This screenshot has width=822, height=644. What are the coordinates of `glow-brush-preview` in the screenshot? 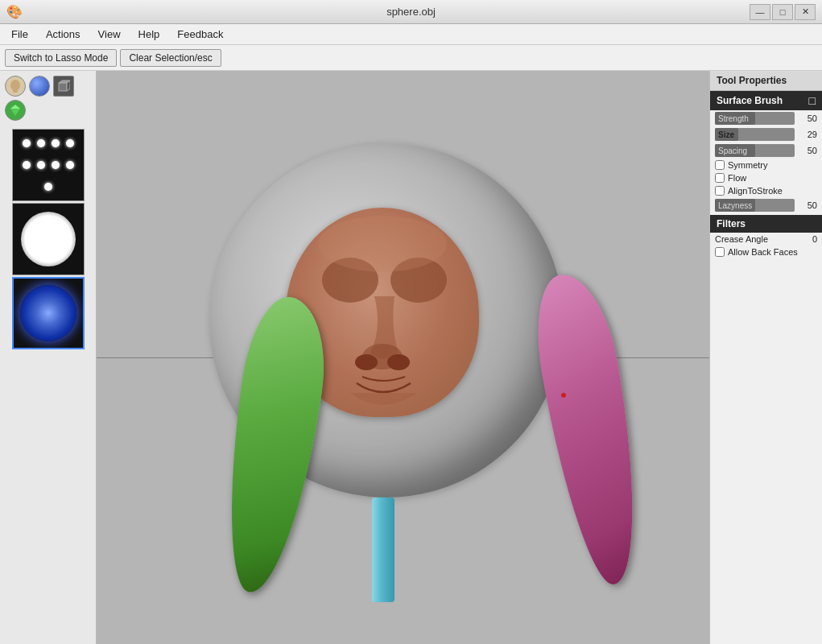 It's located at (48, 313).